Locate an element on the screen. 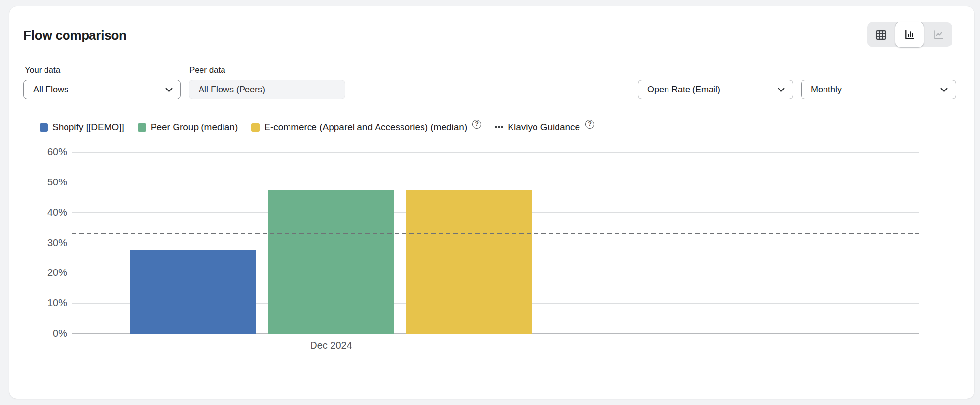 The image size is (980, 405). peer-data-label: Peer data is located at coordinates (207, 70).